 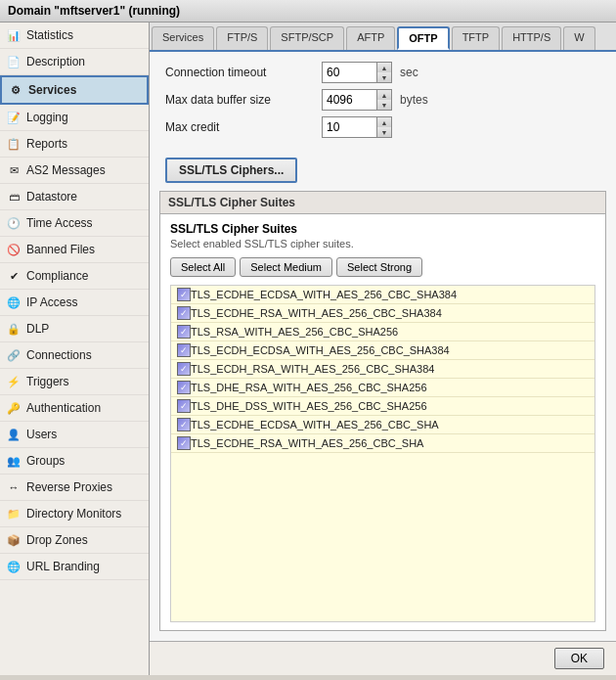 What do you see at coordinates (74, 515) in the screenshot?
I see `sidebar-item-directorymonitors: 📁 Directory Monitors` at bounding box center [74, 515].